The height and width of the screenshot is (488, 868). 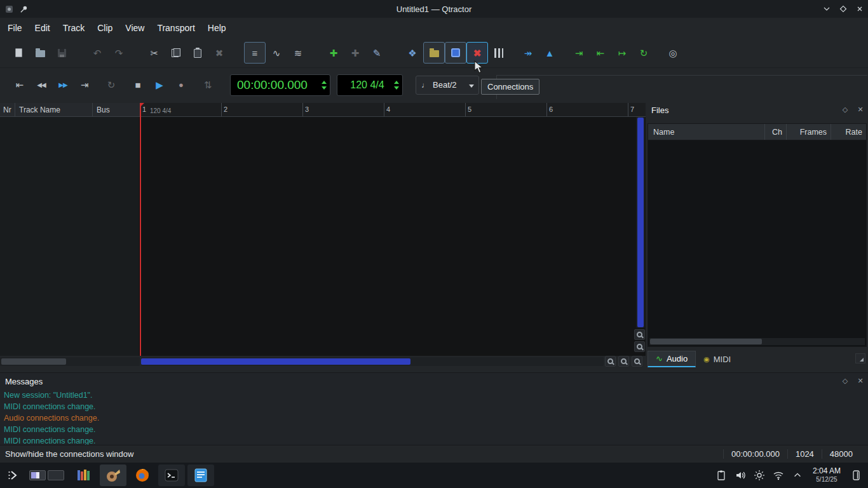 I want to click on menu-transport: Transport, so click(x=175, y=28).